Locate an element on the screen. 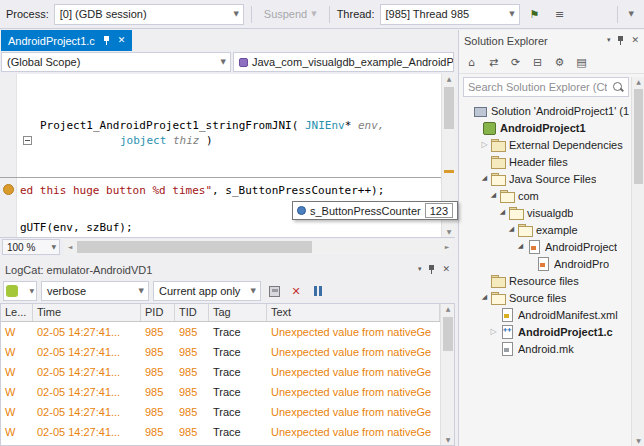 This screenshot has height=446, width=644. tree-item: Solution 'AndroidProject1' (1 projec is located at coordinates (546, 110).